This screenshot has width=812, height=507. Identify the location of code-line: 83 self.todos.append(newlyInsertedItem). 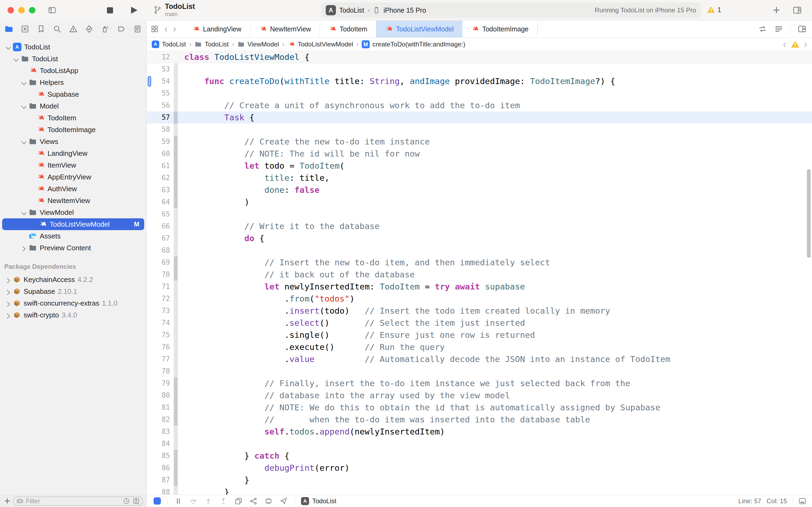
(479, 432).